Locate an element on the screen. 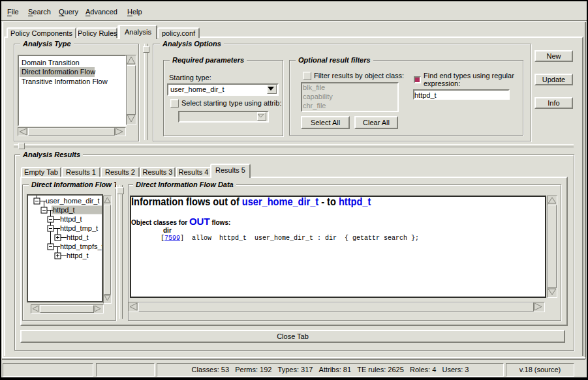 Image resolution: width=588 pixels, height=380 pixels. svg-text: user_home_dir_t is located at coordinates (73, 201).